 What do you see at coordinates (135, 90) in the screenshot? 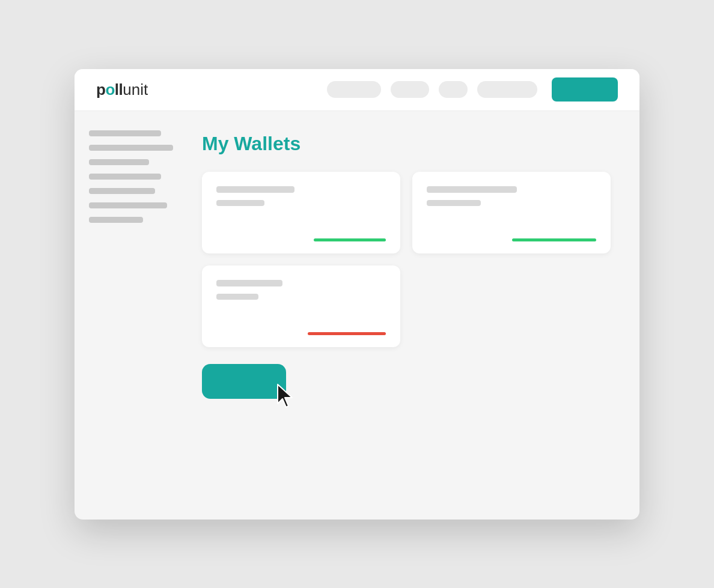
I see `logo-unit-text: unit` at bounding box center [135, 90].